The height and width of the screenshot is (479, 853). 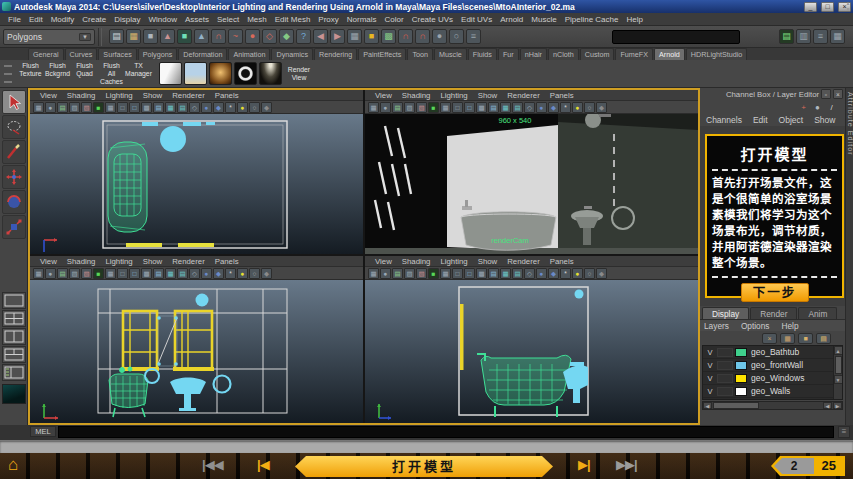 I want to click on flush-background-button: Flush Bckgrnd, so click(x=58, y=74).